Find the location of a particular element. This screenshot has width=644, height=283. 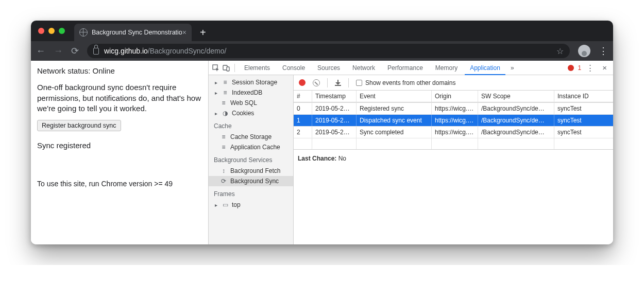

url-path: /BackgroundSync/demo/ is located at coordinates (188, 51).